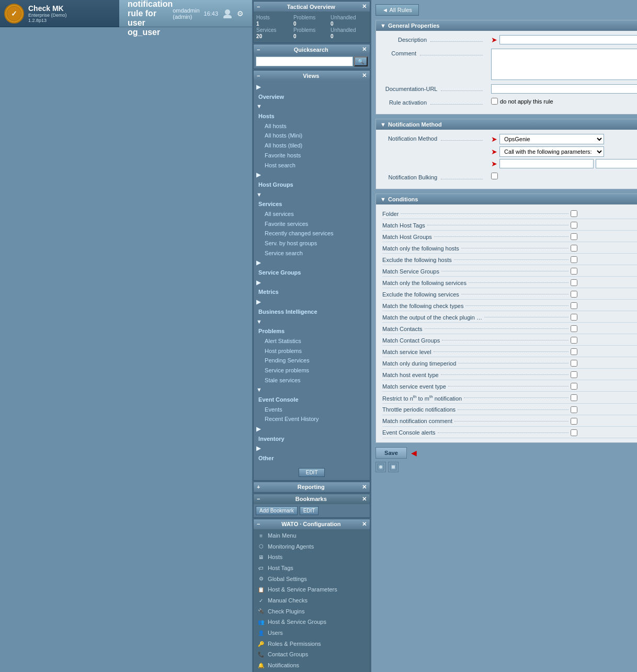 This screenshot has width=637, height=672. What do you see at coordinates (312, 180) in the screenshot?
I see `sidebar-item-host-groups: ▶ Host Groups` at bounding box center [312, 180].